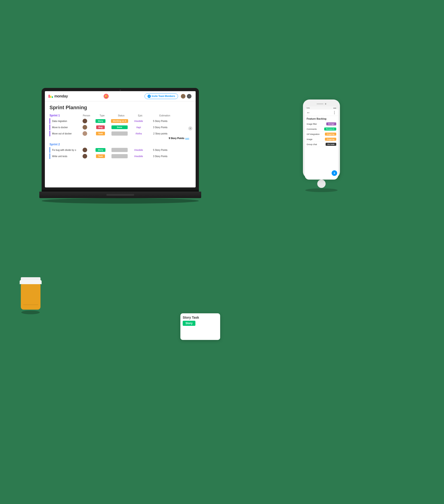 The height and width of the screenshot is (504, 444). What do you see at coordinates (309, 139) in the screenshot?
I see `item-label: Image` at bounding box center [309, 139].